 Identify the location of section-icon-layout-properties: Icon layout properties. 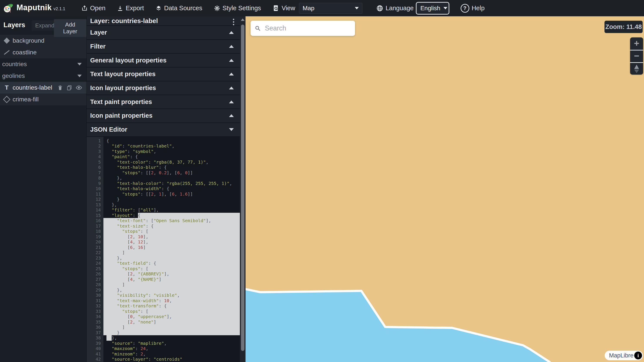
(163, 88).